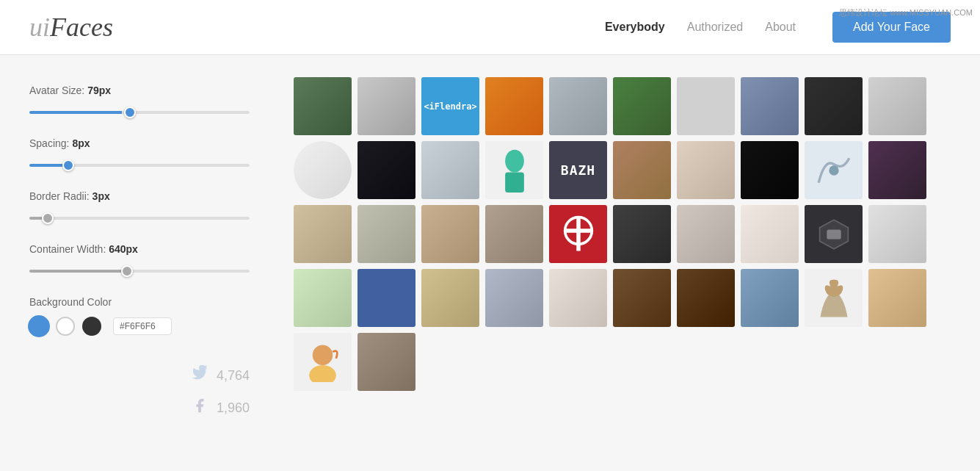  What do you see at coordinates (65, 326) in the screenshot?
I see `swatch-white` at bounding box center [65, 326].